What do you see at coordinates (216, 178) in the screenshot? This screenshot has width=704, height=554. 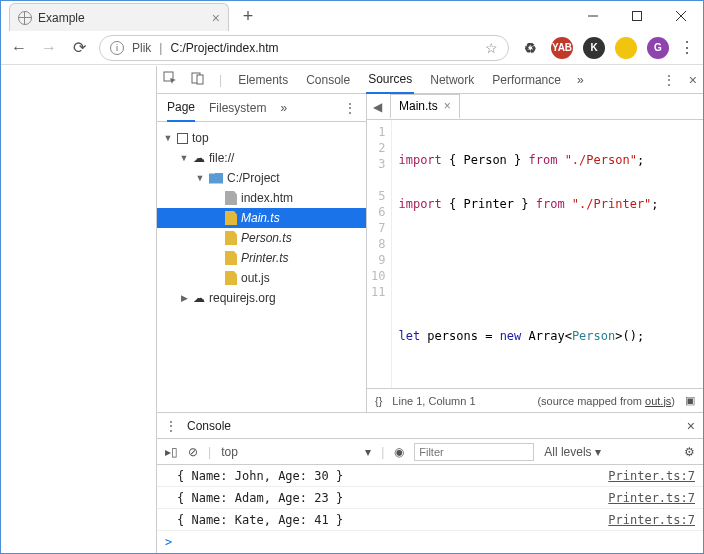 I see `folder-icon` at bounding box center [216, 178].